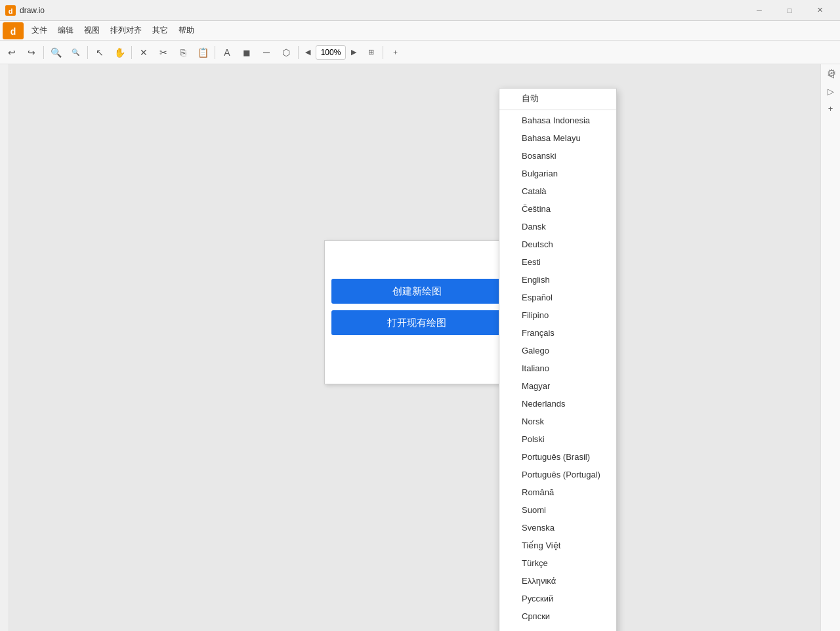 Image resolution: width=840 pixels, height=631 pixels. Describe the element at coordinates (558, 244) in the screenshot. I see `lang-item: Deutsch` at that location.